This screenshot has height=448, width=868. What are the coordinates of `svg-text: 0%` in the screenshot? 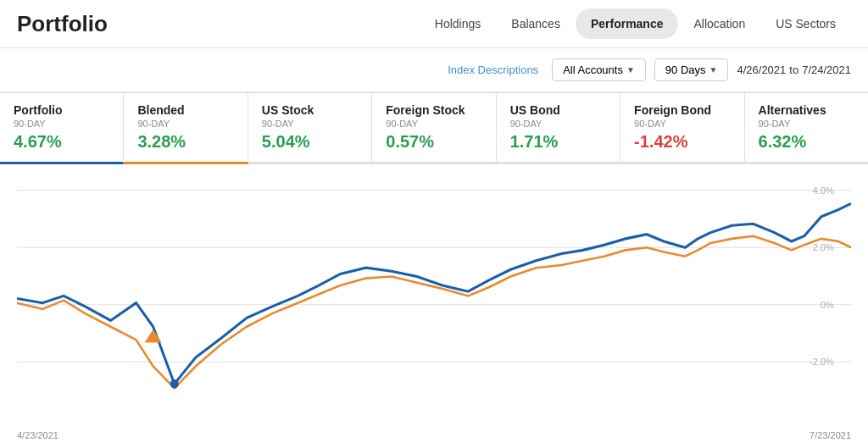 It's located at (827, 305).